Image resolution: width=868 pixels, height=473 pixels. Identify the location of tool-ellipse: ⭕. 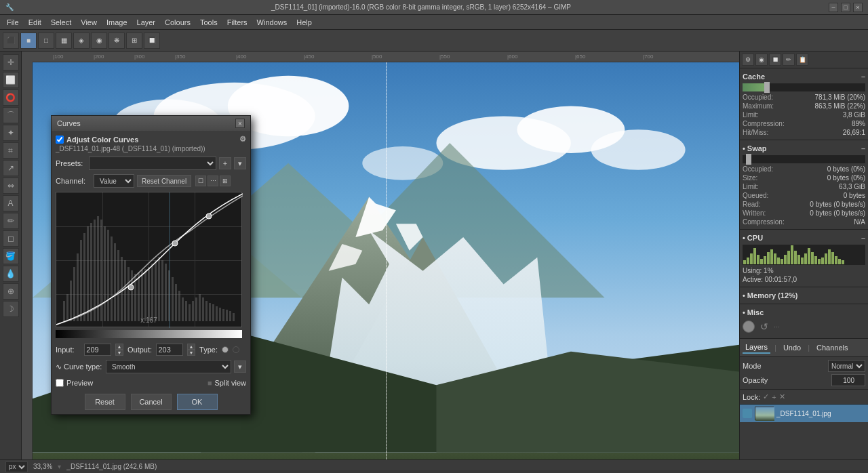
(11, 98).